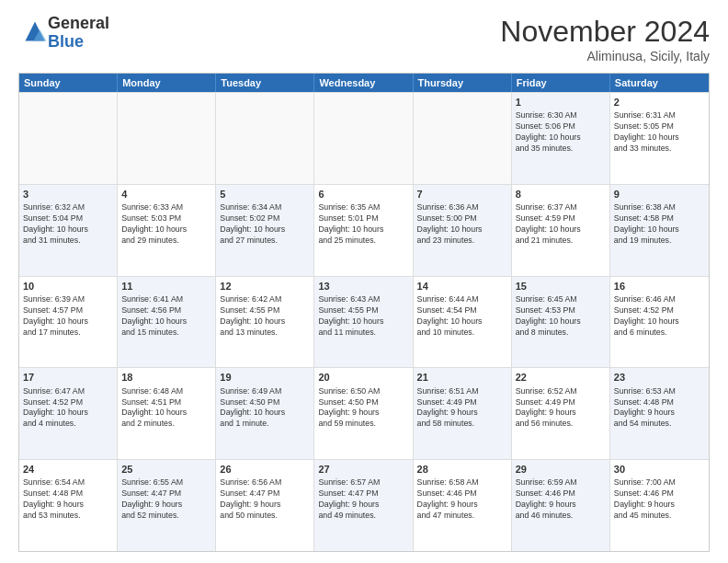 This screenshot has height=563, width=728. I want to click on day-cell-16: 16Sunrise: 6:46 AMSunset: 4:52 PMDayligh…, so click(660, 322).